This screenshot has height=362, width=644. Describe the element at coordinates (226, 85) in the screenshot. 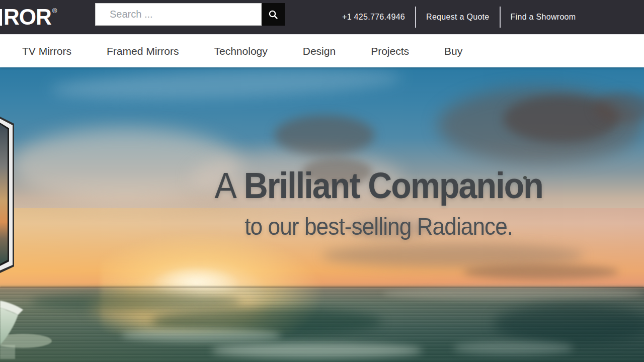

I see `cloud-wisp` at that location.